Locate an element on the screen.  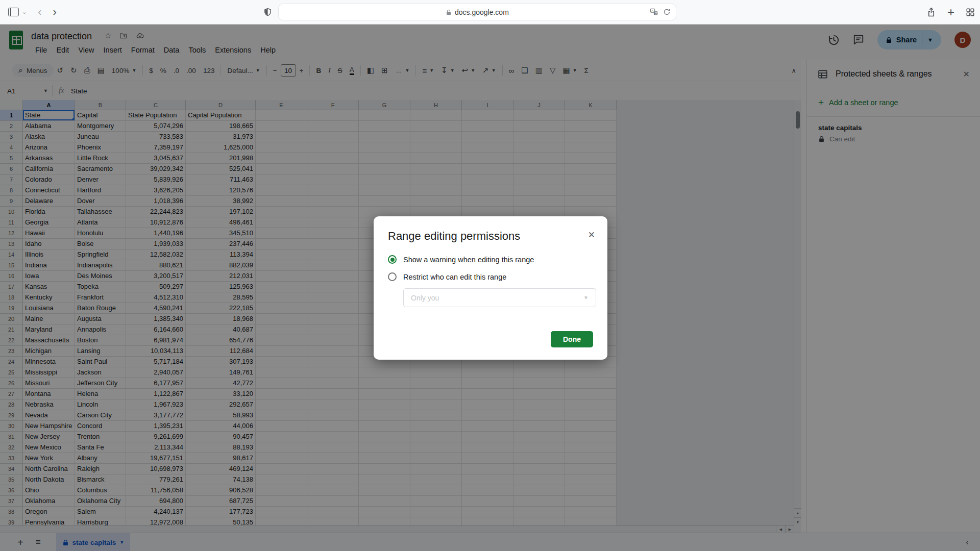
option-label: Show a warning when editing this range is located at coordinates (469, 260).